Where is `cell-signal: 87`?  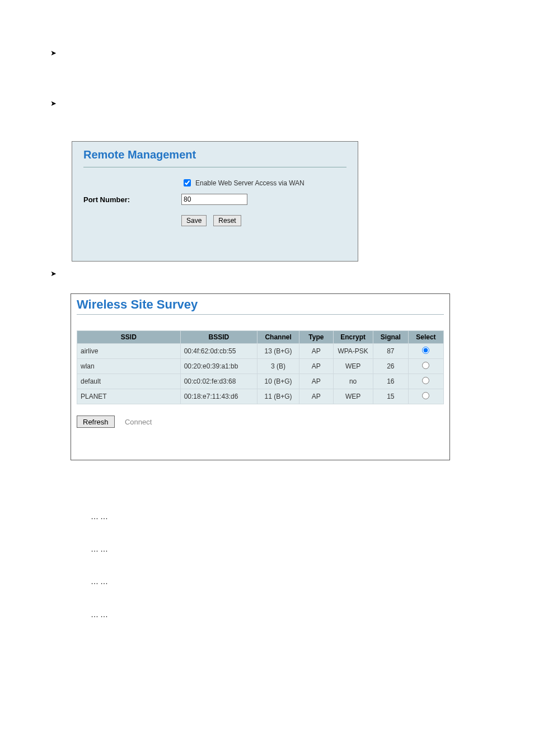
cell-signal: 87 is located at coordinates (391, 352).